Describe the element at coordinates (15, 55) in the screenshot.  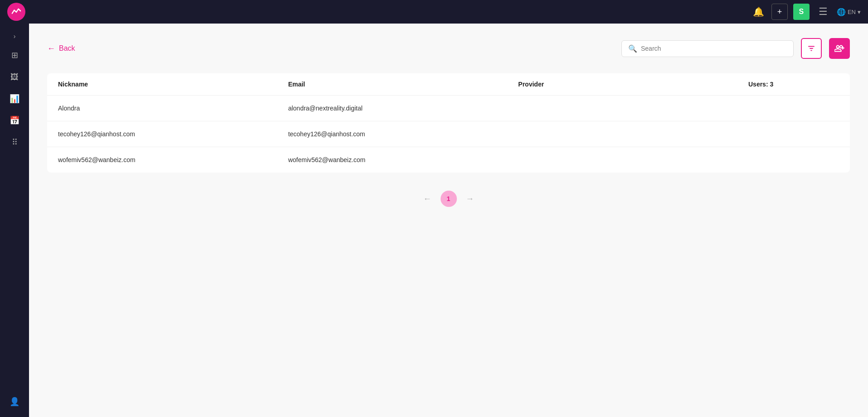
I see `dashboard-icon: ⊞` at that location.